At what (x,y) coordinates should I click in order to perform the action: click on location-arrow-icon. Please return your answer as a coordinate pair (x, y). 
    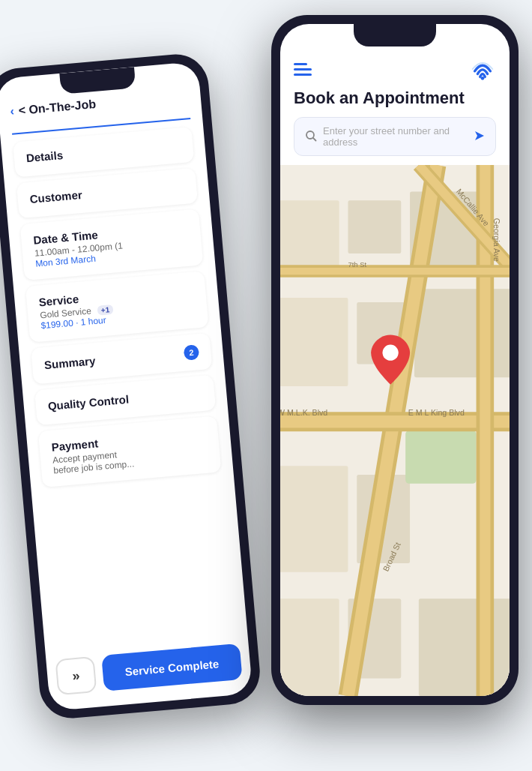
    Looking at the image, I should click on (480, 136).